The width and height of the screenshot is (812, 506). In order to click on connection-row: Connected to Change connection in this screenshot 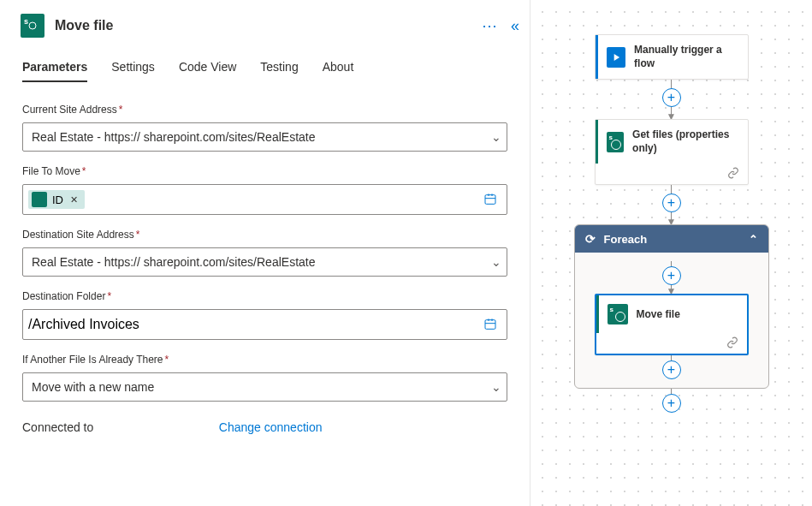, I will do `click(265, 421)`.